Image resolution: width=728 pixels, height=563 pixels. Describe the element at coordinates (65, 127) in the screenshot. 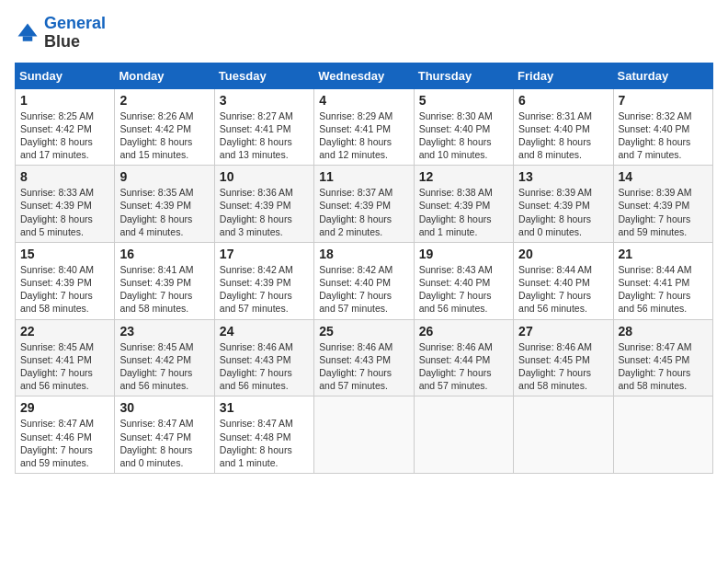

I see `calendar-cell: 1Sunrise: 8:25 AMSunset: 4:42 PMDaylight…` at that location.